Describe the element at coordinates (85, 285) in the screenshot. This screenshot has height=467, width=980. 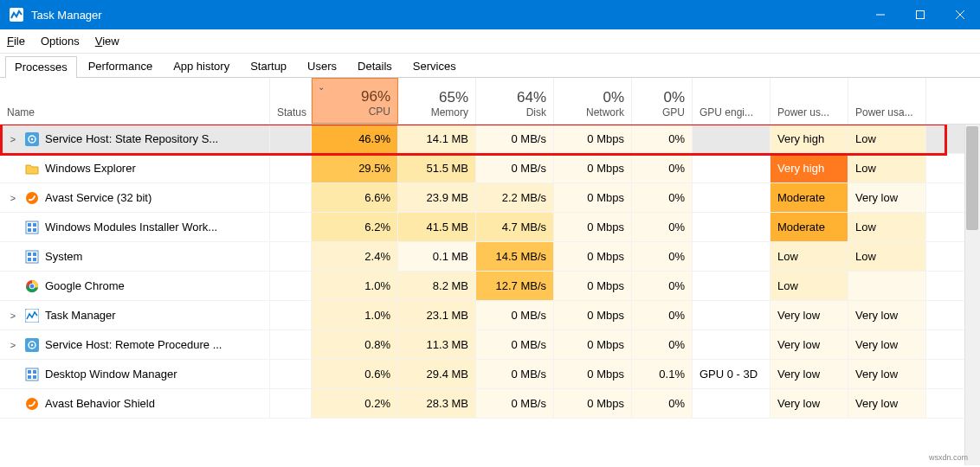
I see `process-name: Google Chrome` at that location.